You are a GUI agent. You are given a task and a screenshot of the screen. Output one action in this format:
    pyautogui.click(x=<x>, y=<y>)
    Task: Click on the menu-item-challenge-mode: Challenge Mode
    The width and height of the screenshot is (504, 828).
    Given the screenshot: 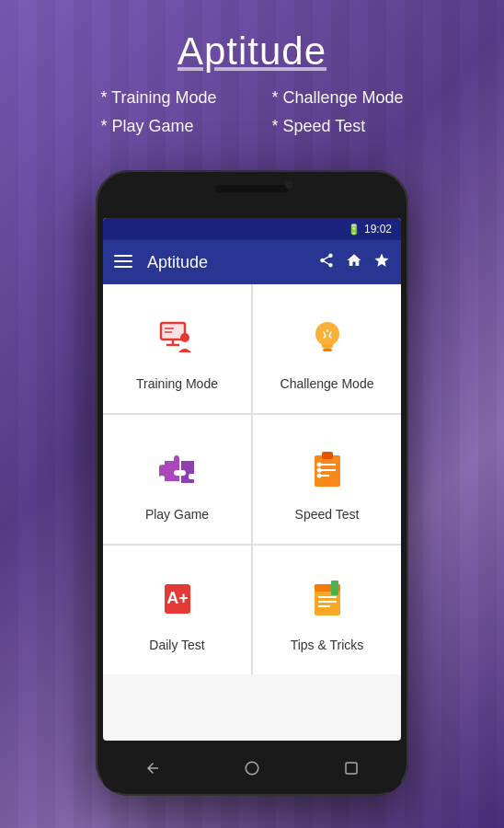 What is the action you would take?
    pyautogui.click(x=327, y=349)
    